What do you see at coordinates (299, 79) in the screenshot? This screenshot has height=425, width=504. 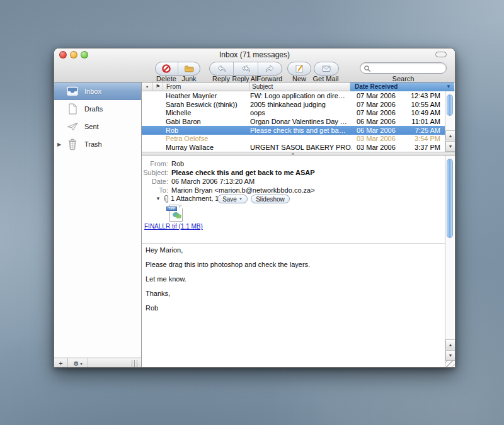 I see `new-label: New` at bounding box center [299, 79].